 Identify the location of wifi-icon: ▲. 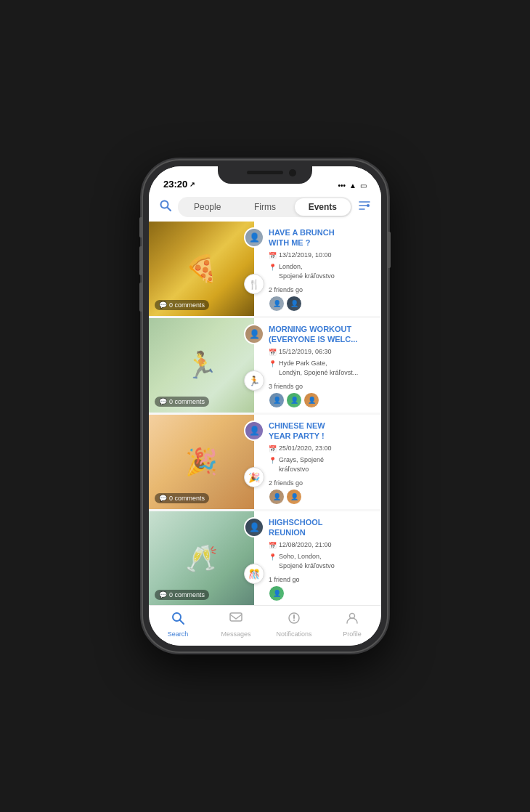
(353, 186).